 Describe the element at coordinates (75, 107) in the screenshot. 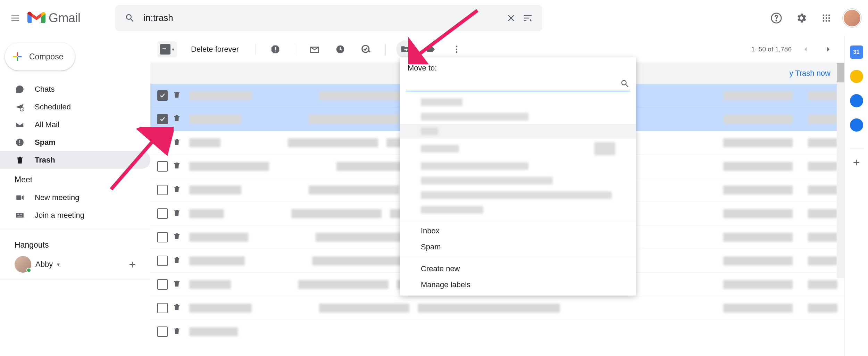

I see `sidebar-item-scheduled: Scheduled` at that location.